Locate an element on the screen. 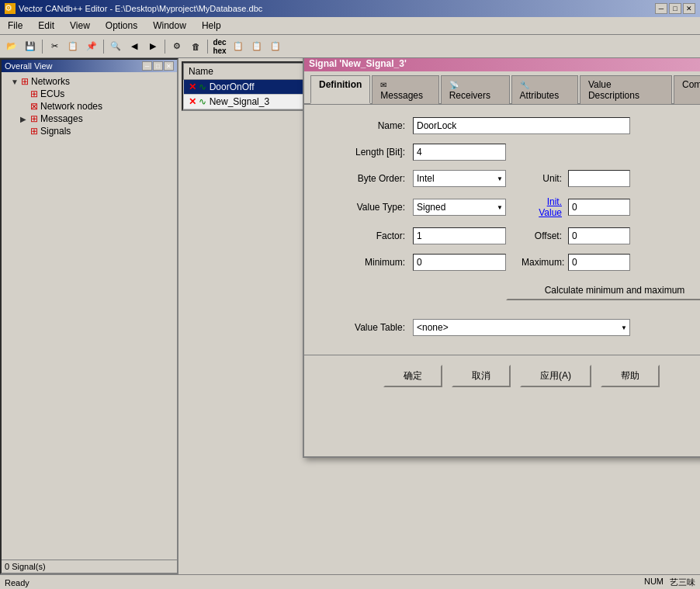 The width and height of the screenshot is (700, 589). tab-receivers: 📡Receivers is located at coordinates (475, 90).